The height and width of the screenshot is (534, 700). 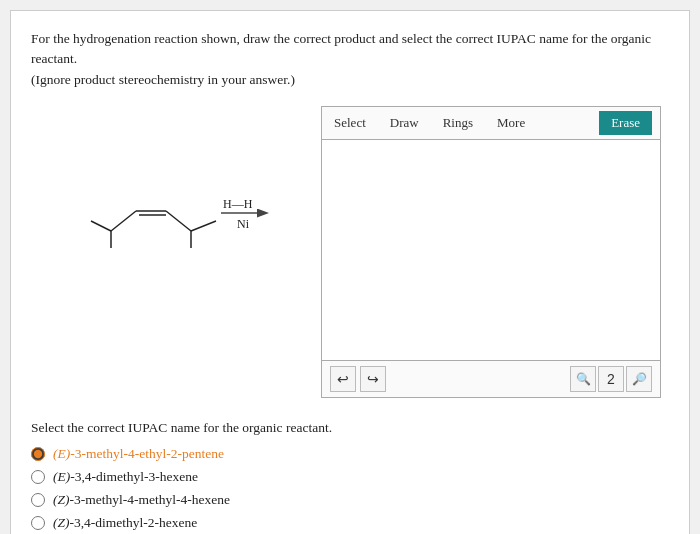 I want to click on question-line1: For the hydrogenation reaction shown, dr…, so click(x=341, y=48).